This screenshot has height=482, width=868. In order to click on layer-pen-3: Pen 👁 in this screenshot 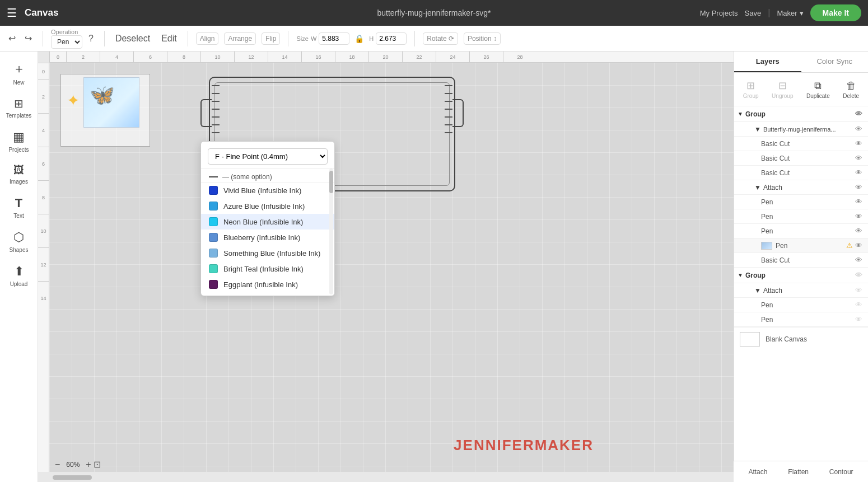, I will do `click(801, 231)`.